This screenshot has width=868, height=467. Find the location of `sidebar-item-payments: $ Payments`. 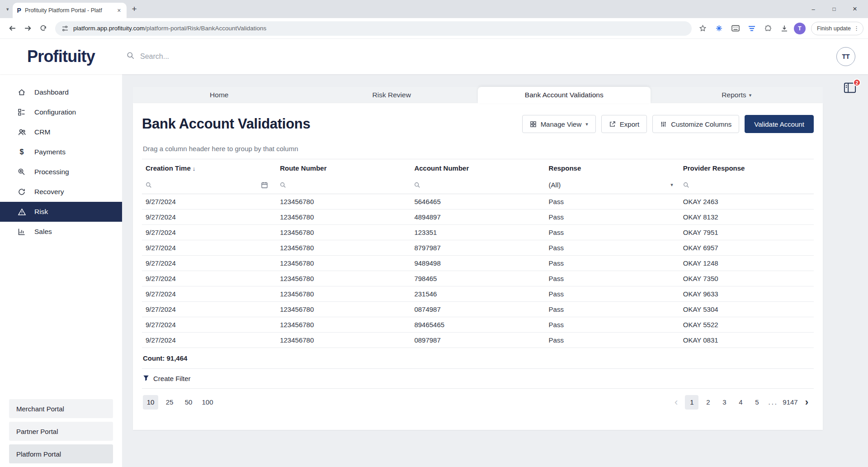

sidebar-item-payments: $ Payments is located at coordinates (61, 152).